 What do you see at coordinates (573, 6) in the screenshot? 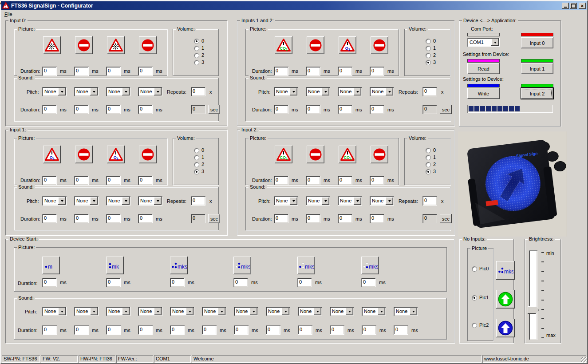
I see `maximize-button` at bounding box center [573, 6].